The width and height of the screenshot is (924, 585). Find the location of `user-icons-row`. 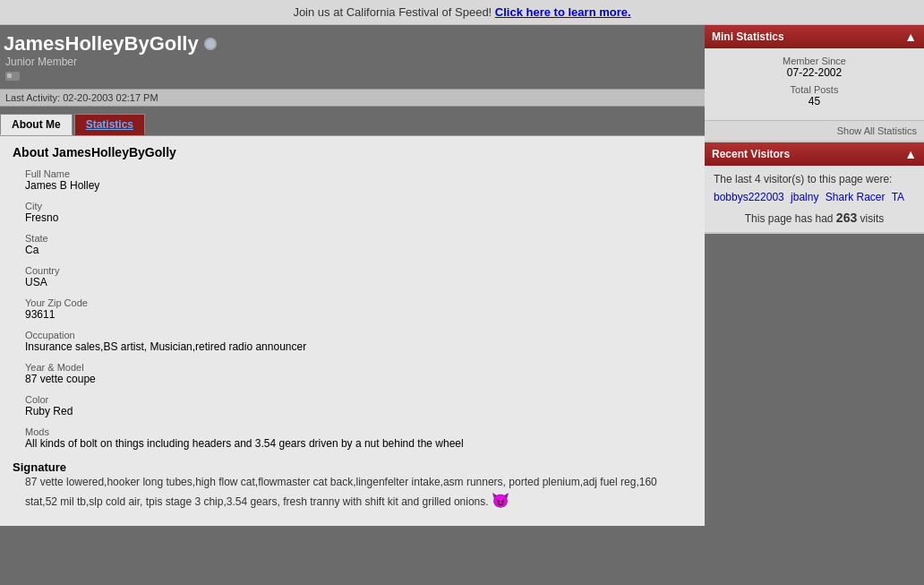

user-icons-row is located at coordinates (349, 77).